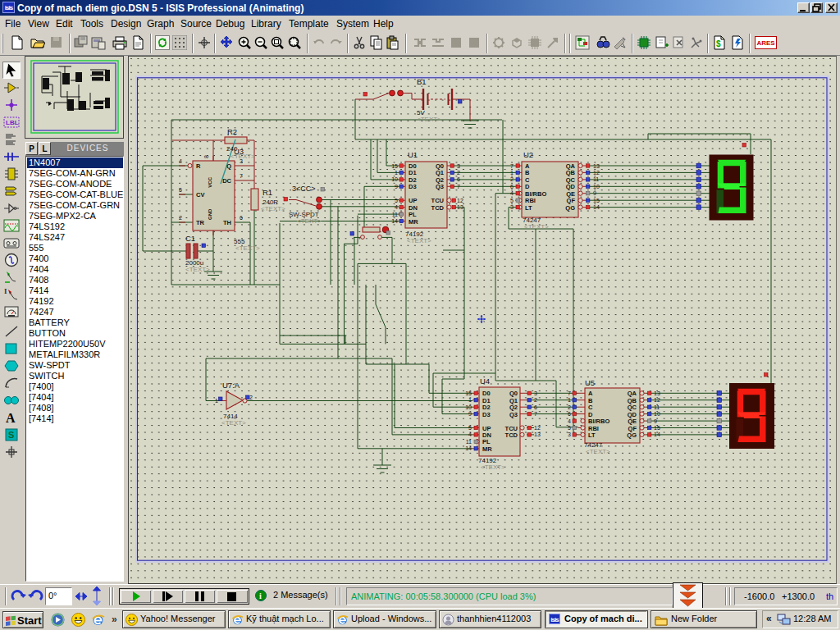 The height and width of the screenshot is (630, 840). Describe the element at coordinates (304, 189) in the screenshot. I see `svg-text: 3<CC>` at that location.